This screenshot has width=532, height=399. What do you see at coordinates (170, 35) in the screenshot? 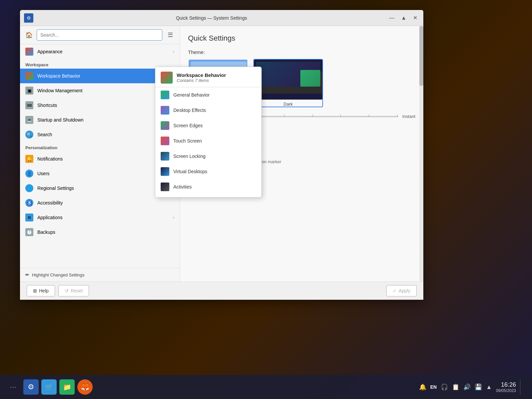
I see `hamburger-button: ☰` at bounding box center [170, 35].